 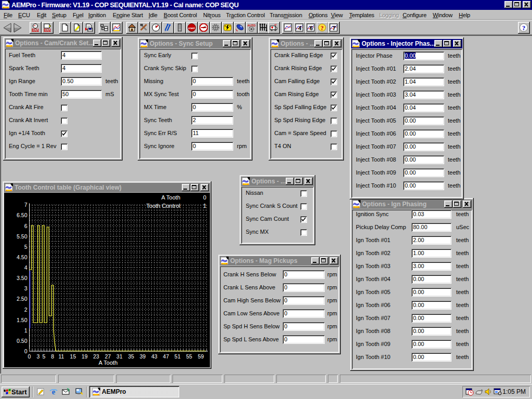 I want to click on svg-text: 23, so click(x=96, y=356).